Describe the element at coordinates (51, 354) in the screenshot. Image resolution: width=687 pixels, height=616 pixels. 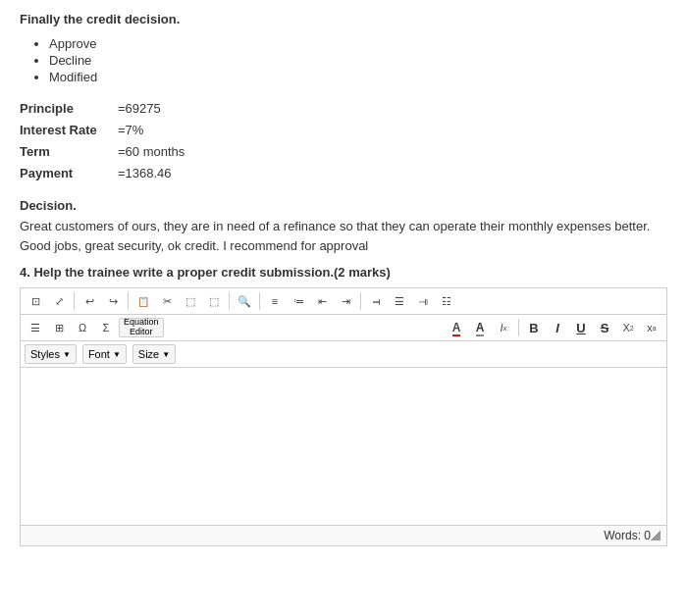
I see `styles-dropdown: Styles ▼` at that location.